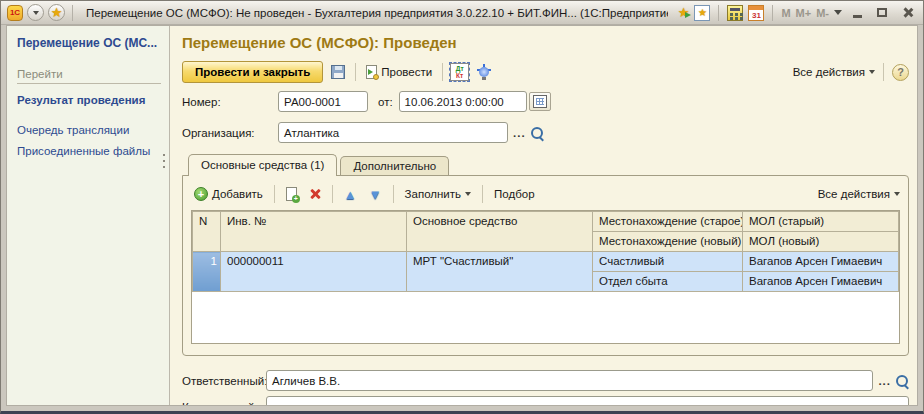  Describe the element at coordinates (546, 252) in the screenshot. I see `assets-table: N Инв. № Основное средство Местонахожден…` at that location.